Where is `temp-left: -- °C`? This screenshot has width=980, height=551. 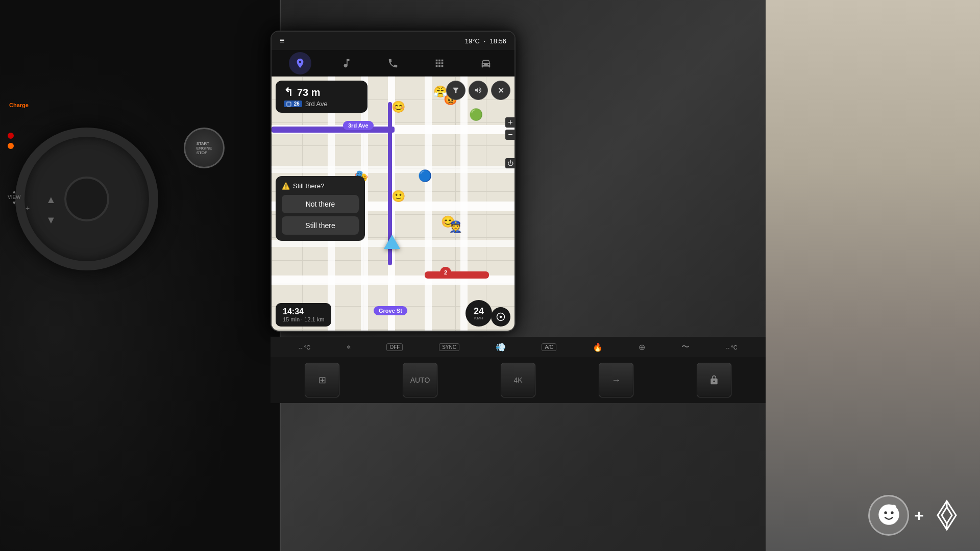
temp-left: -- °C is located at coordinates (304, 347).